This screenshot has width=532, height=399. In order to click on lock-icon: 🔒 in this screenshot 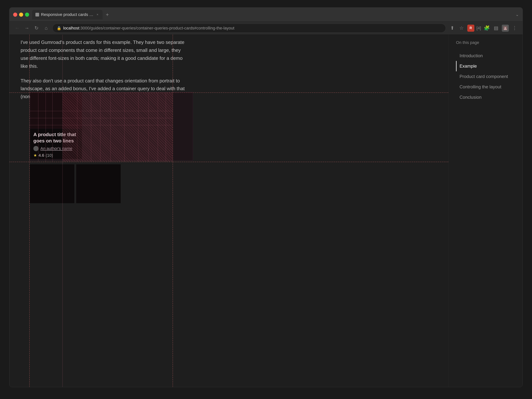, I will do `click(59, 28)`.